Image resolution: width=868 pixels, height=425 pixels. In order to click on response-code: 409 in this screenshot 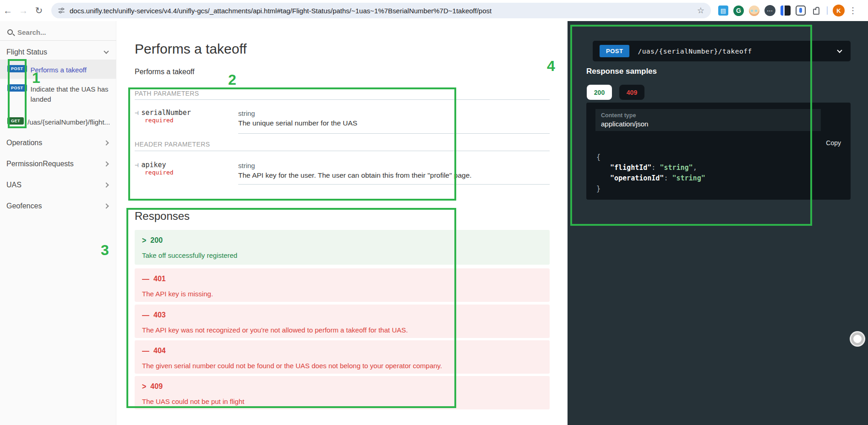, I will do `click(157, 387)`.